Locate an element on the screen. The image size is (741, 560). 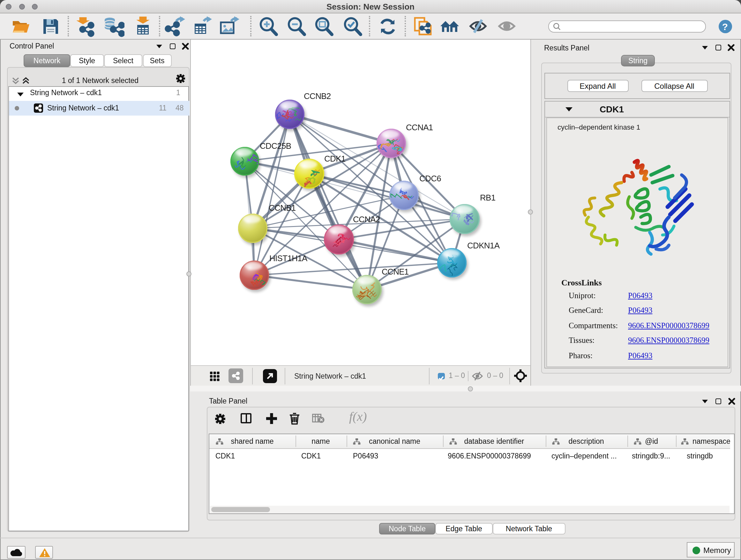
svg-text: CCNA1 is located at coordinates (419, 127).